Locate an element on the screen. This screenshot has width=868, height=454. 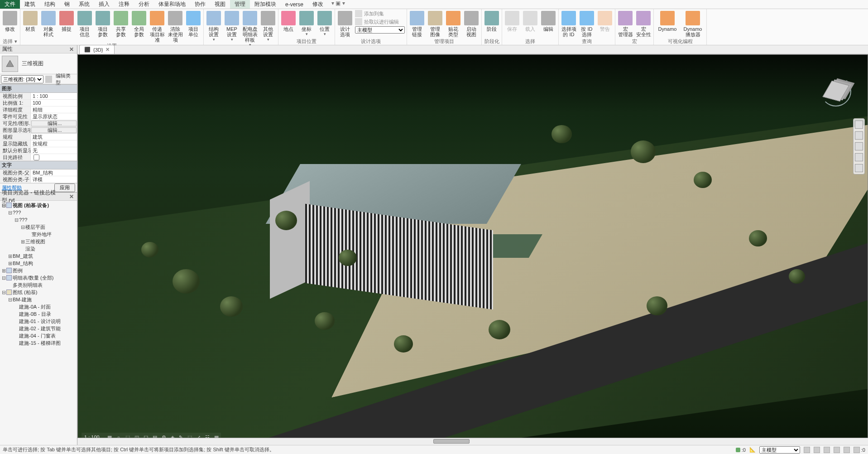
prop-row: 比例值 1:100 is located at coordinates (38, 103).